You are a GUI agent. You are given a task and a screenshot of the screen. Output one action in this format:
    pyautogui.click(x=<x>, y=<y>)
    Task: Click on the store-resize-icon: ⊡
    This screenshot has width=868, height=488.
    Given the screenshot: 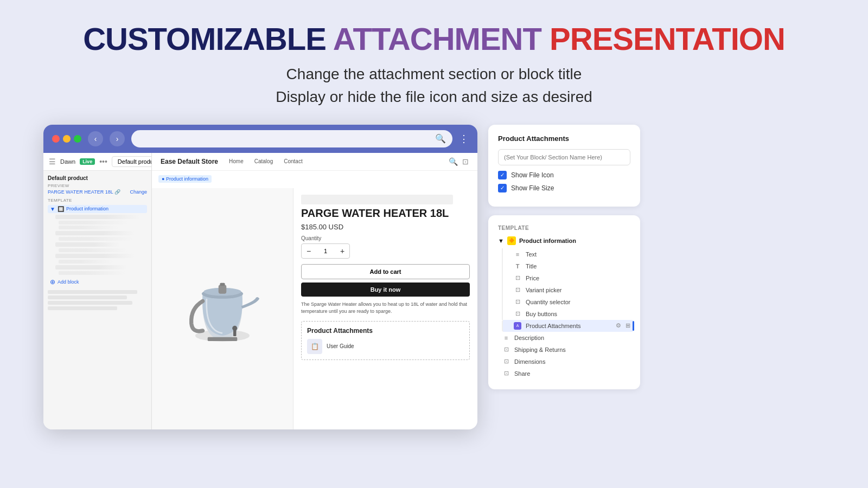 What is the action you would take?
    pyautogui.click(x=465, y=162)
    